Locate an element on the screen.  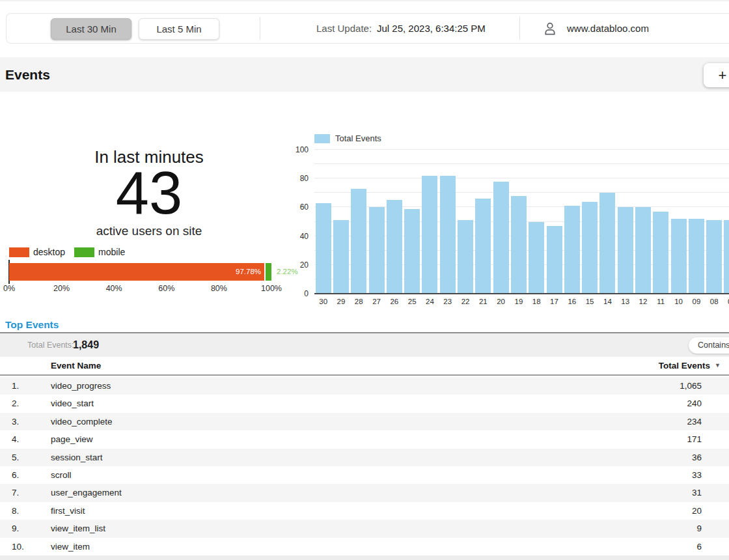
last-update-label: Last Update: is located at coordinates (344, 29).